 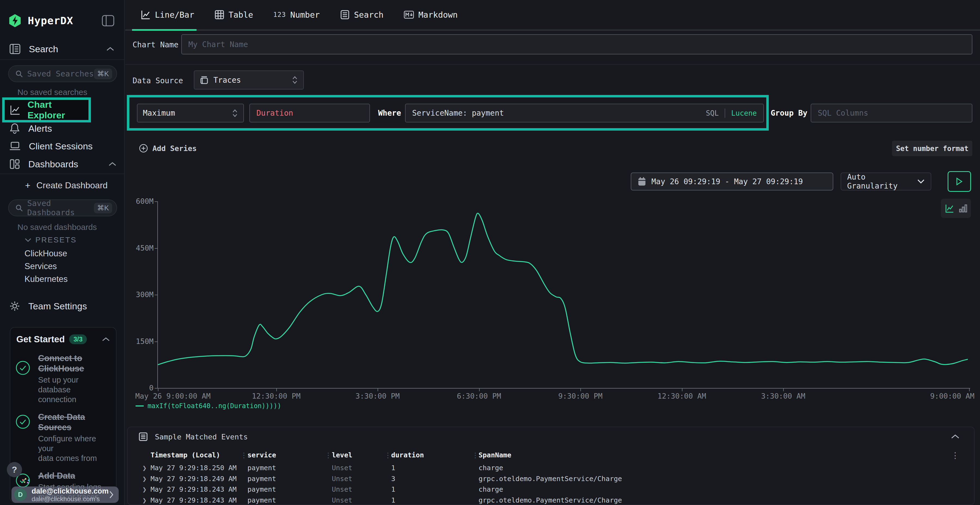 What do you see at coordinates (551, 491) in the screenshot?
I see `table-row: ❯May 27 9:29:18.243 AMpaymentUnset1charg…` at bounding box center [551, 491].